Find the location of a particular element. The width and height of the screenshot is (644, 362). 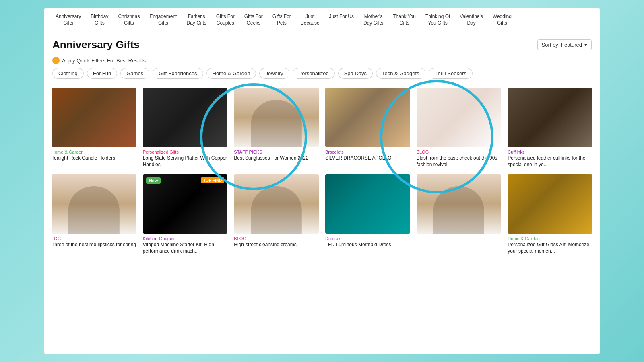

product-category-p1: Home & Garden is located at coordinates (94, 152).